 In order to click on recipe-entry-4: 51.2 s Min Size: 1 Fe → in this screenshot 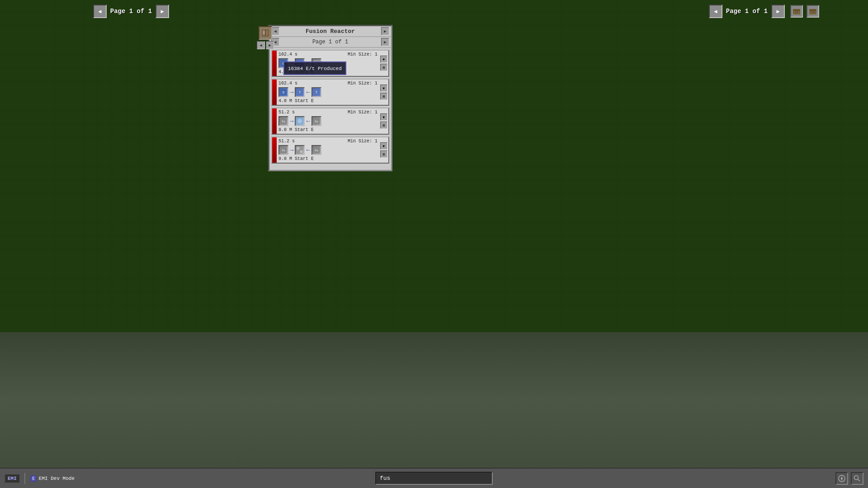, I will do `click(330, 150)`.